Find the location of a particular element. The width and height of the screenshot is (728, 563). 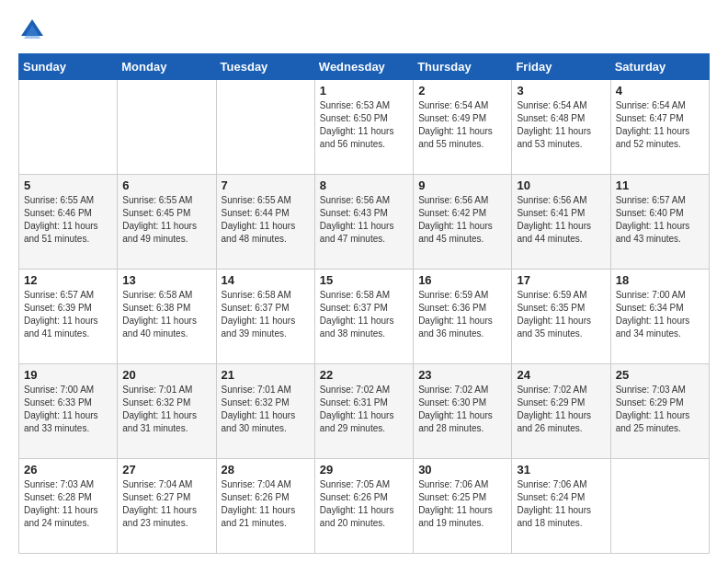

calendar-cell: 3Sunrise: 6:54 AM Sunset: 6:48 PM Daylig… is located at coordinates (561, 127).